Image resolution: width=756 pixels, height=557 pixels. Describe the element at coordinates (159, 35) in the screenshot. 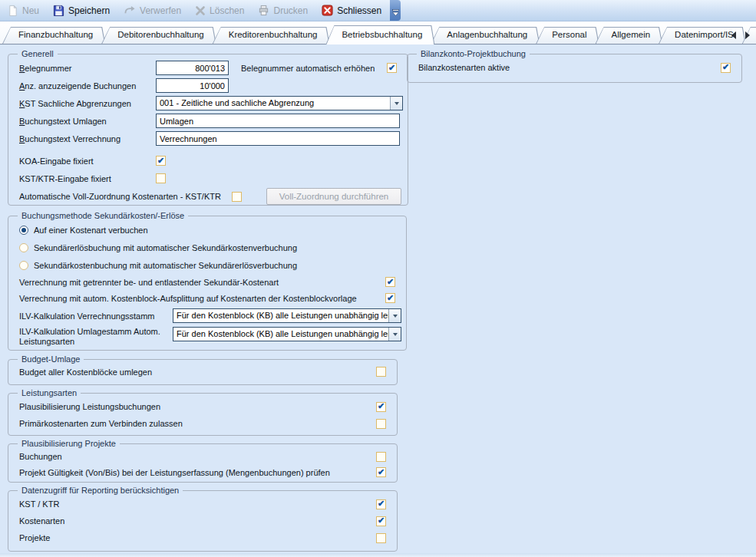

I see `tab-debitorenbuchhaltung: Debitorenbuchhaltung` at that location.